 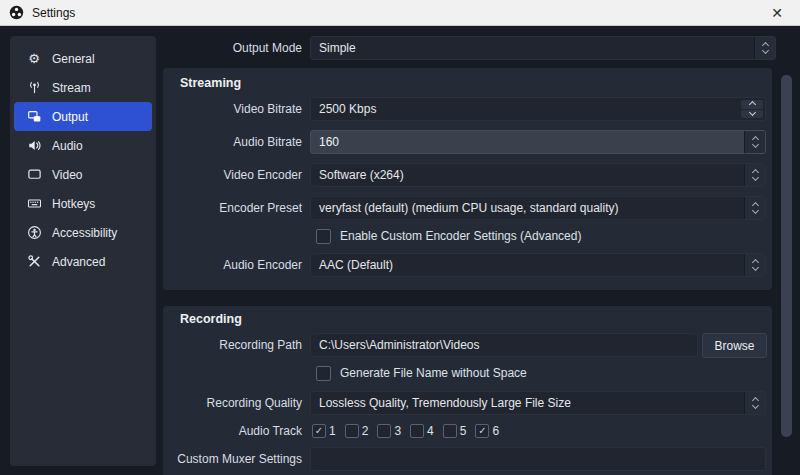 I want to click on sidebar-item-label: Audio, so click(x=68, y=146).